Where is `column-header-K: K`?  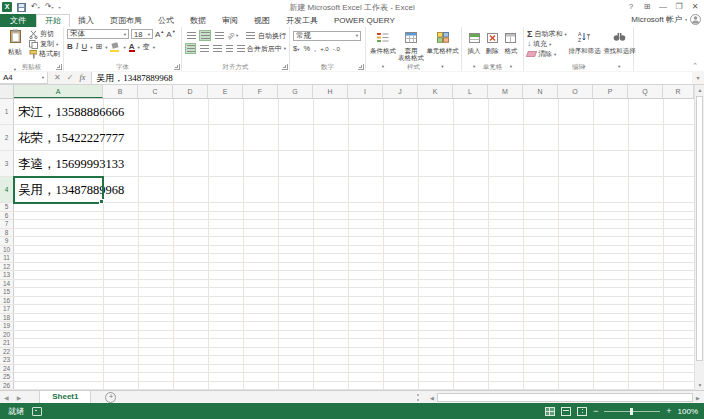 column-header-K: K is located at coordinates (436, 92).